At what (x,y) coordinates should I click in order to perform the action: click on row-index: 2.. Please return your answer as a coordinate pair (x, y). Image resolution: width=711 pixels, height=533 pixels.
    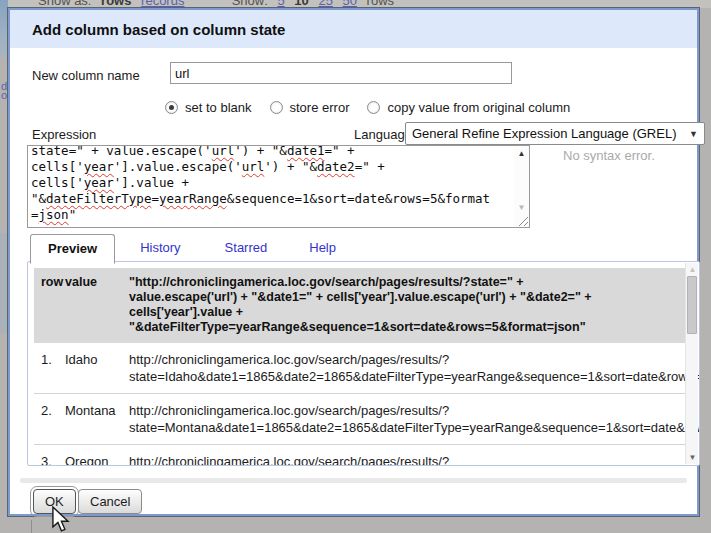
    Looking at the image, I should click on (53, 419).